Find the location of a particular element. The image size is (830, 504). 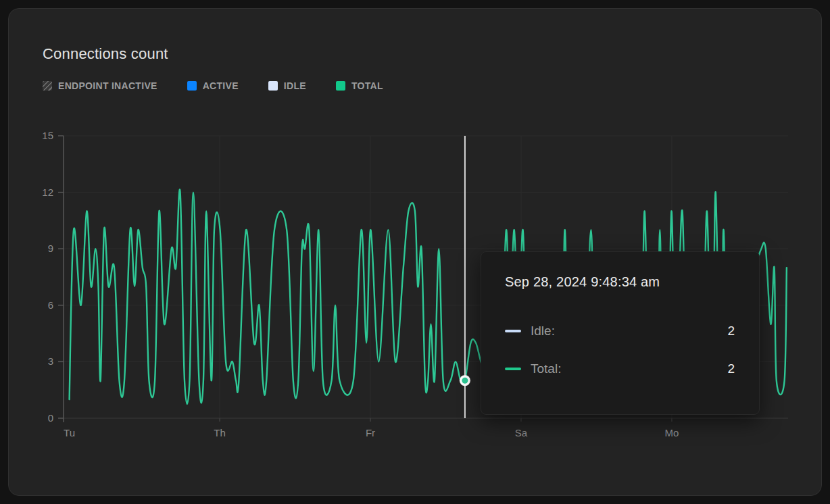

x-axis-label: Mo is located at coordinates (672, 433).